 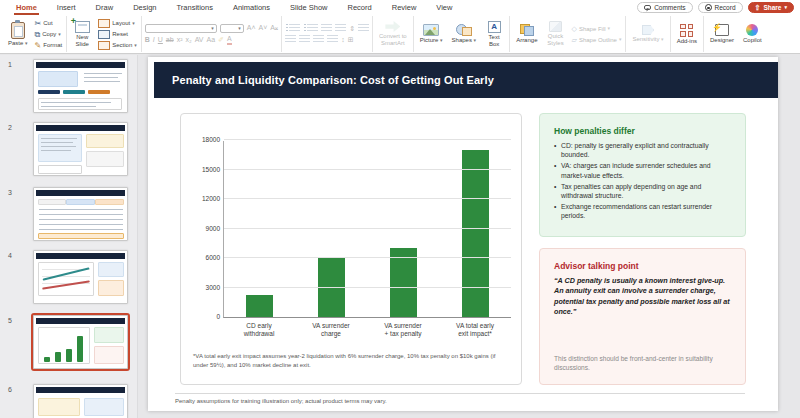 What do you see at coordinates (80, 214) in the screenshot?
I see `slide-thumbnail-3: 3` at bounding box center [80, 214].